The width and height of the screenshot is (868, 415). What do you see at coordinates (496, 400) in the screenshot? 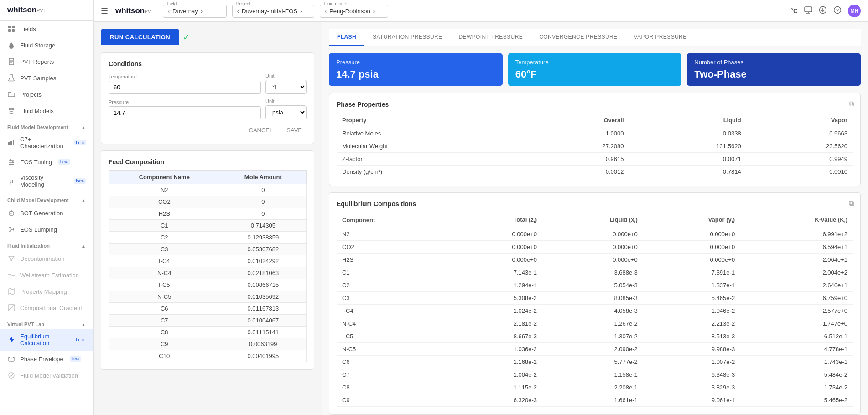
I see `total-cell: 6.320e-3` at bounding box center [496, 400].